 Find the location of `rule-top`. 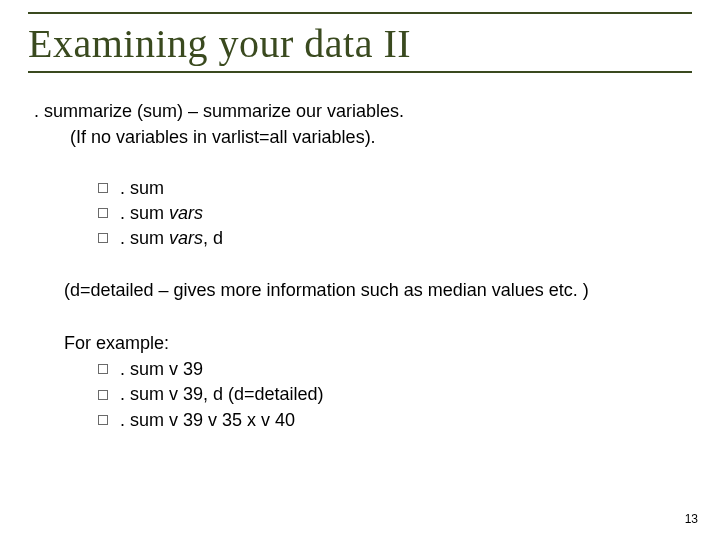

rule-top is located at coordinates (360, 13).